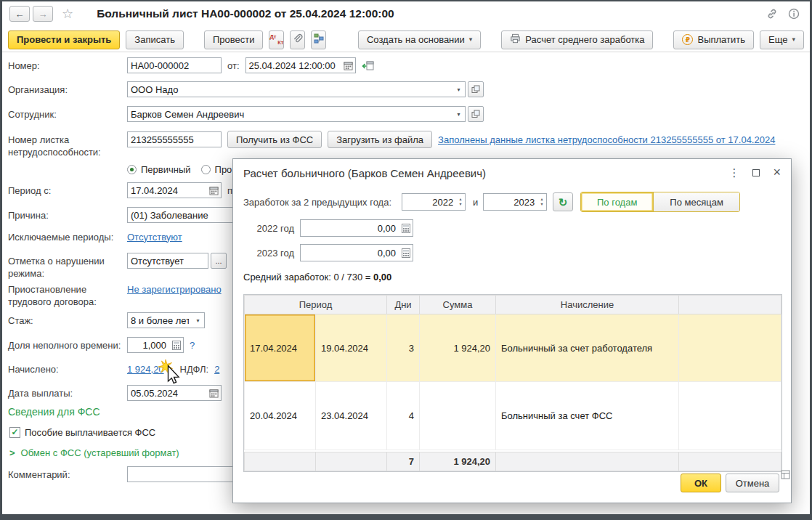  I want to click on fss-paid-checkbox-label: Пособие выплачивается ФСС, so click(90, 433).